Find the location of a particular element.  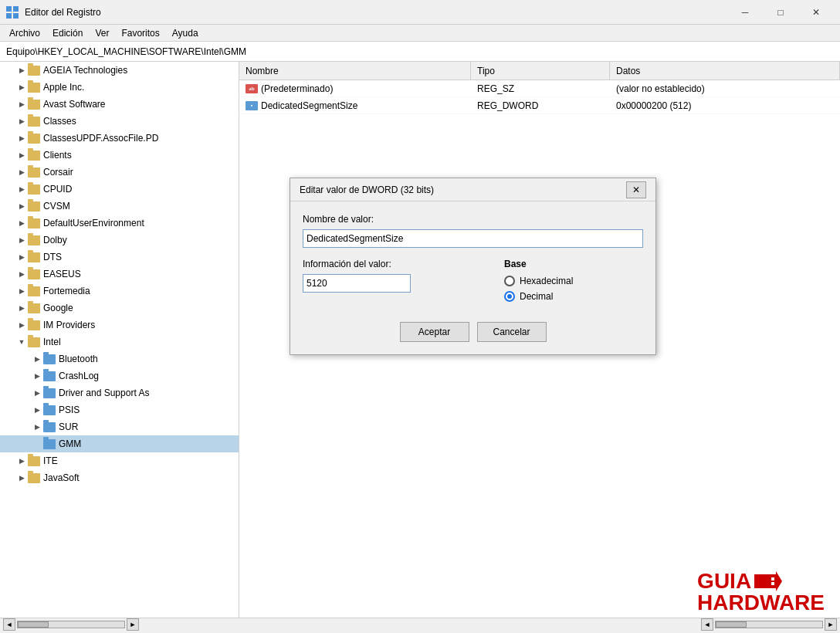

dialog-value-input is located at coordinates (357, 283).